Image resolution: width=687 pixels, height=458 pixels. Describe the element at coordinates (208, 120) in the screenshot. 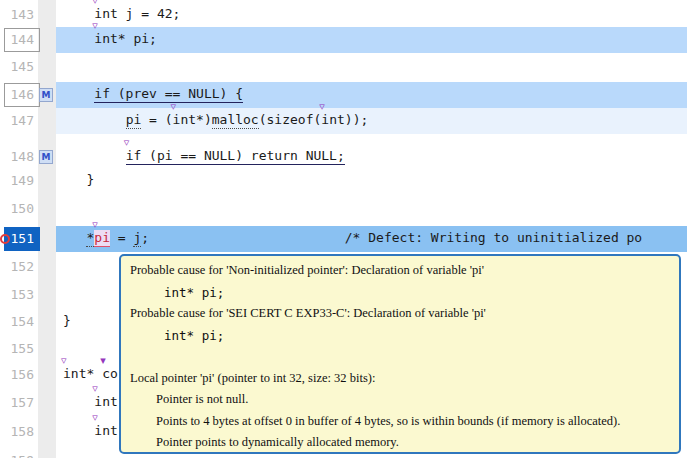

I see `code-token: )` at that location.